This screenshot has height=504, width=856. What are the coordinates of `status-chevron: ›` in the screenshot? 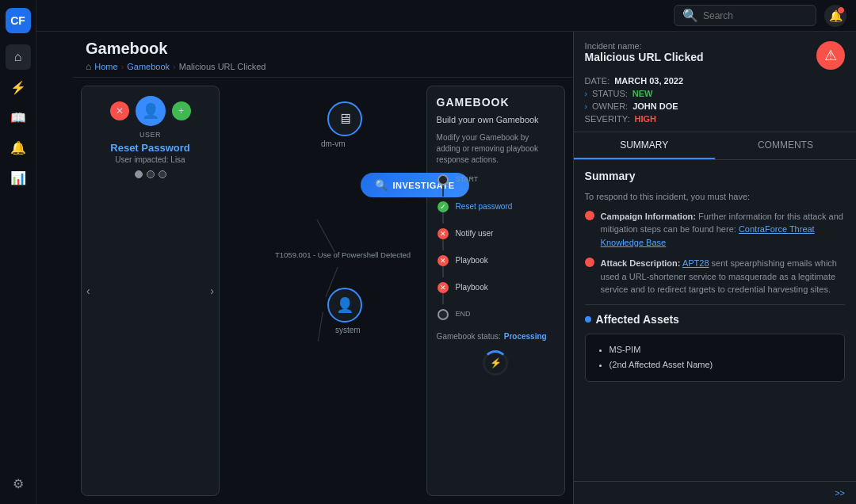 It's located at (587, 94).